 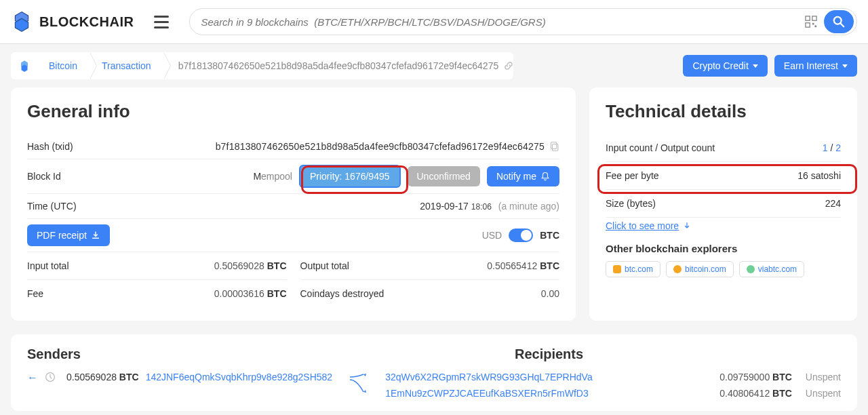 I want to click on io-count-row: Input count / Output count 1 / 2, so click(x=723, y=148).